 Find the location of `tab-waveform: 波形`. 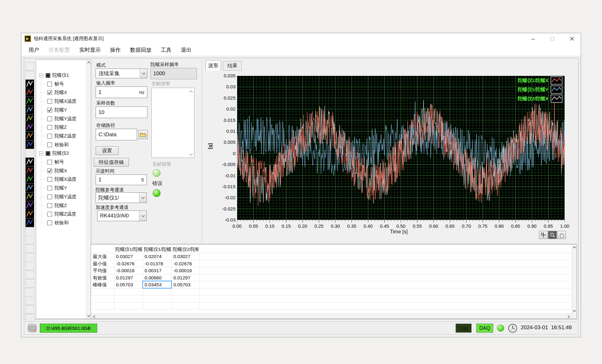

tab-waveform: 波形 is located at coordinates (213, 65).